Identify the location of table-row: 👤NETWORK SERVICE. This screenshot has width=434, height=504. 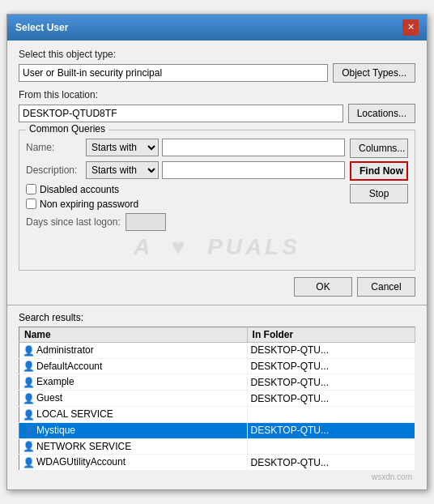
(217, 446).